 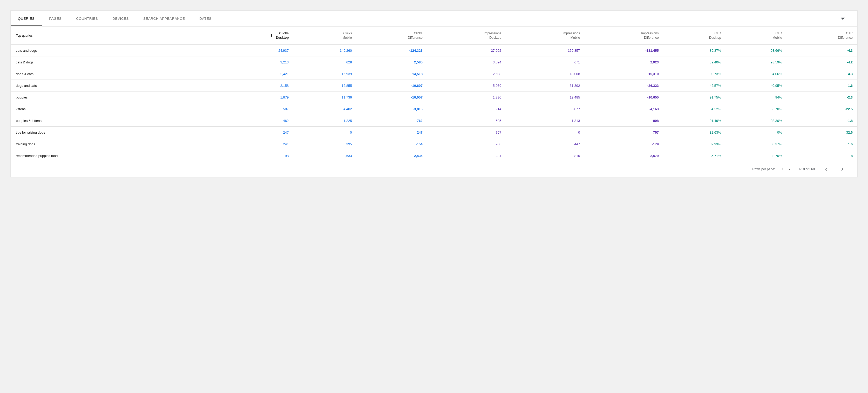 I want to click on metric-cell: -154, so click(x=392, y=144).